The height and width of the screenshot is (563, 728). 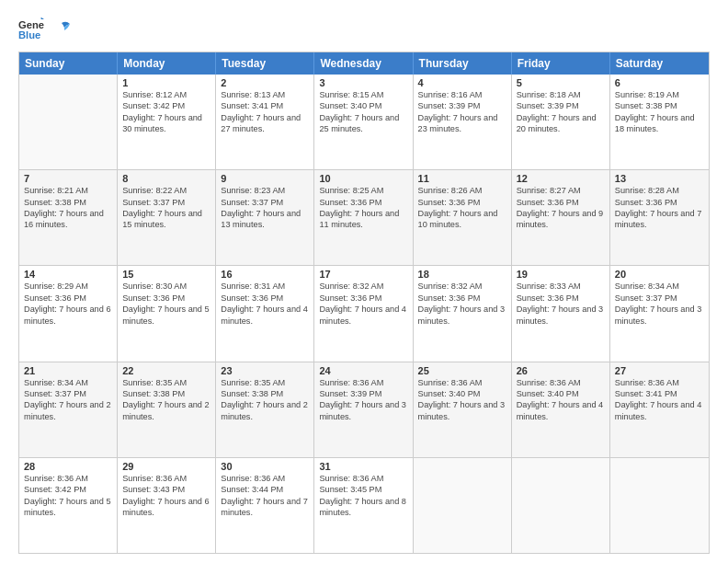 What do you see at coordinates (265, 217) in the screenshot?
I see `calendar-cell-9: 9Sunrise: 8:23 AMSunset: 3:37 PMDaylight…` at bounding box center [265, 217].